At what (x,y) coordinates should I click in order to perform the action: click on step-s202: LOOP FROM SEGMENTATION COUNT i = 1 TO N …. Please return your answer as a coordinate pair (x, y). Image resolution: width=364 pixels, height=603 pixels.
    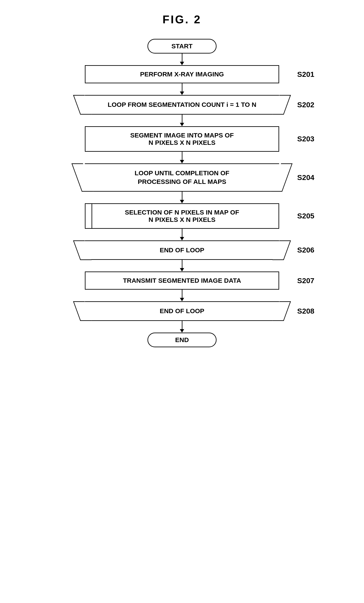
    Looking at the image, I should click on (182, 105).